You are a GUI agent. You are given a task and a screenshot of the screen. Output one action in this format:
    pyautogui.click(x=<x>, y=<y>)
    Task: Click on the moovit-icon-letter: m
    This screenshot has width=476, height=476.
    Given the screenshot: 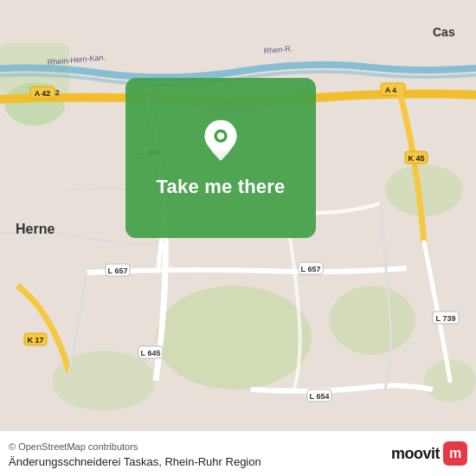 What is the action you would take?
    pyautogui.click(x=455, y=453)
    